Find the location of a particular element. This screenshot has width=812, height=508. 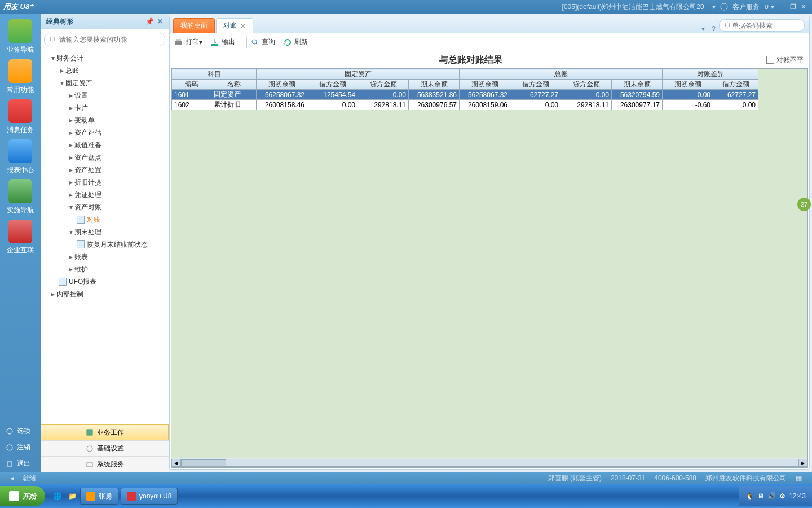

export-button: 输出 is located at coordinates (223, 42).